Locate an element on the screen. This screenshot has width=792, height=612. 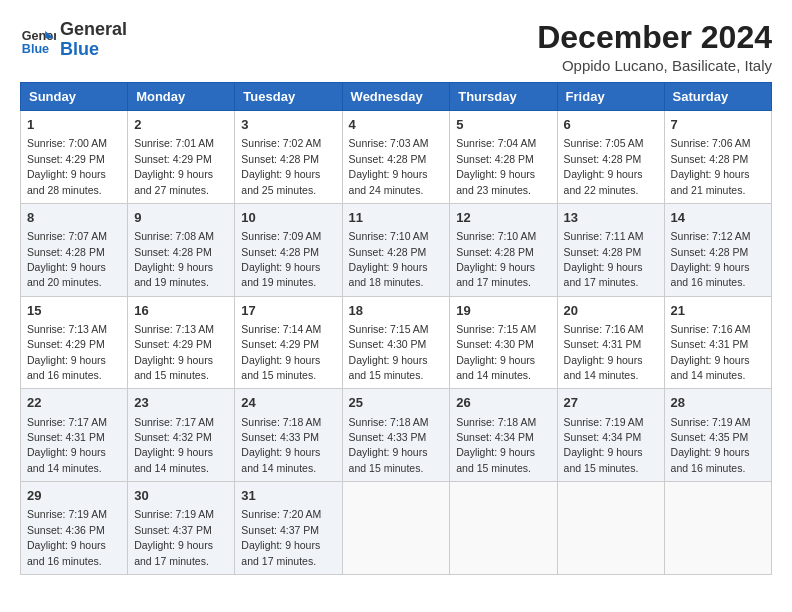
day-23: 23 Sunrise: 7:17 AMSunset: 4:32 PMDaylig… is located at coordinates (182, 436).